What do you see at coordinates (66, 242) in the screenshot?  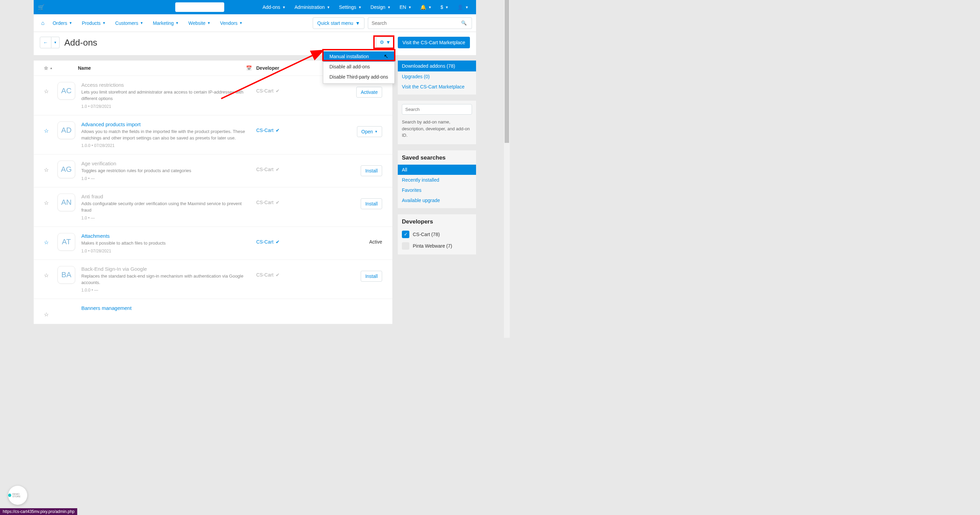 I see `addon-badge: AT` at bounding box center [66, 242].